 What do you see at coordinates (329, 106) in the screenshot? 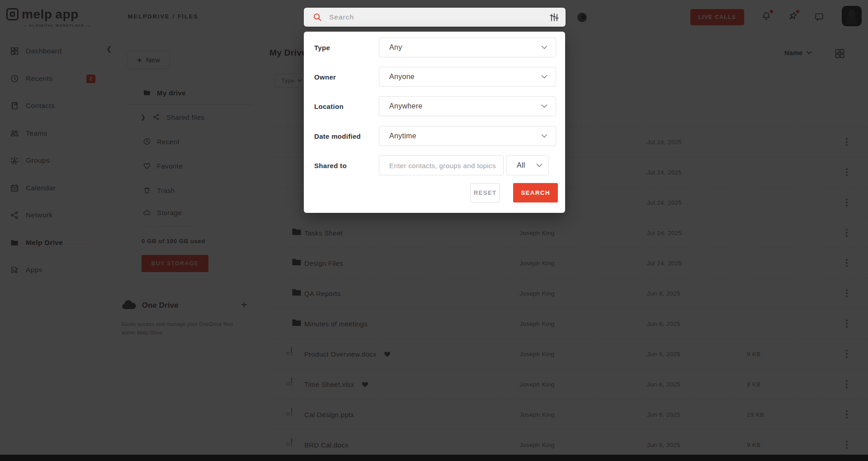
I see `location-label: Location` at bounding box center [329, 106].